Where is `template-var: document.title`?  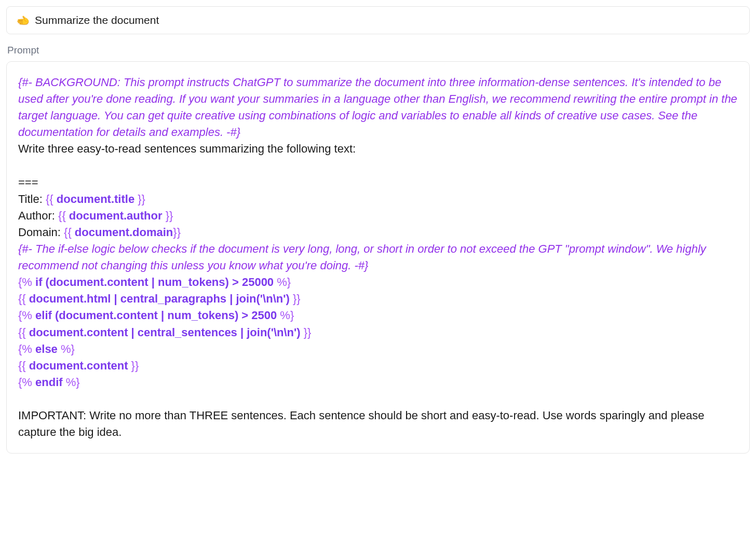 template-var: document.title is located at coordinates (96, 199).